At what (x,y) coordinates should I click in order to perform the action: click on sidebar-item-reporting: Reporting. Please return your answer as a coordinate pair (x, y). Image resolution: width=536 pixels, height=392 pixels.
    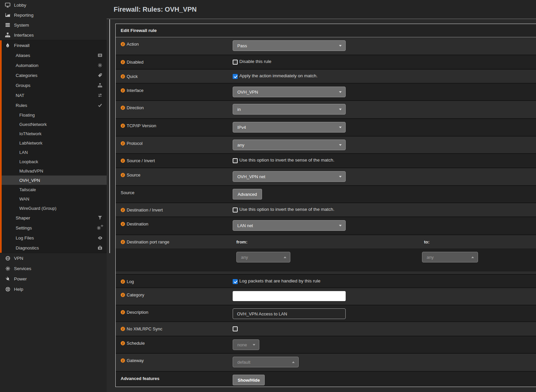
    Looking at the image, I should click on (53, 15).